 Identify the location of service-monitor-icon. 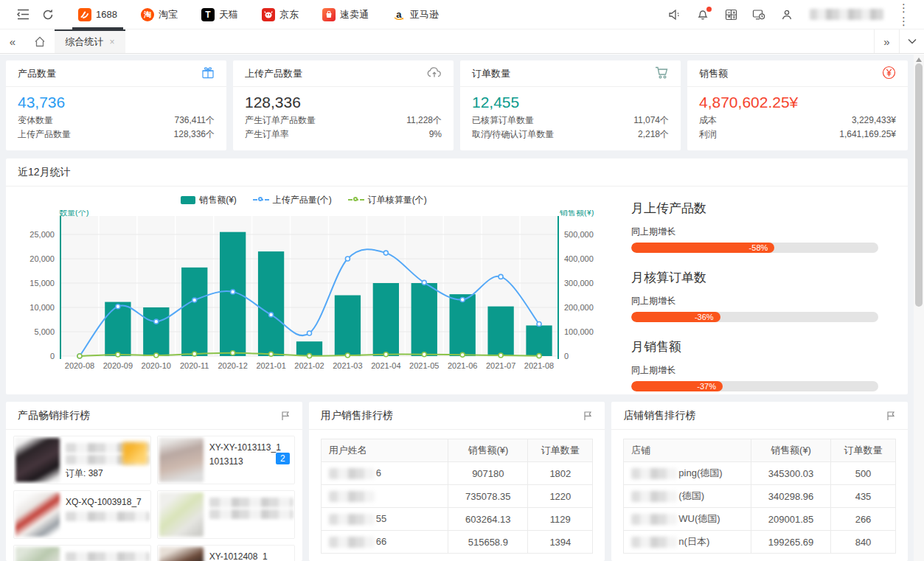
(759, 15).